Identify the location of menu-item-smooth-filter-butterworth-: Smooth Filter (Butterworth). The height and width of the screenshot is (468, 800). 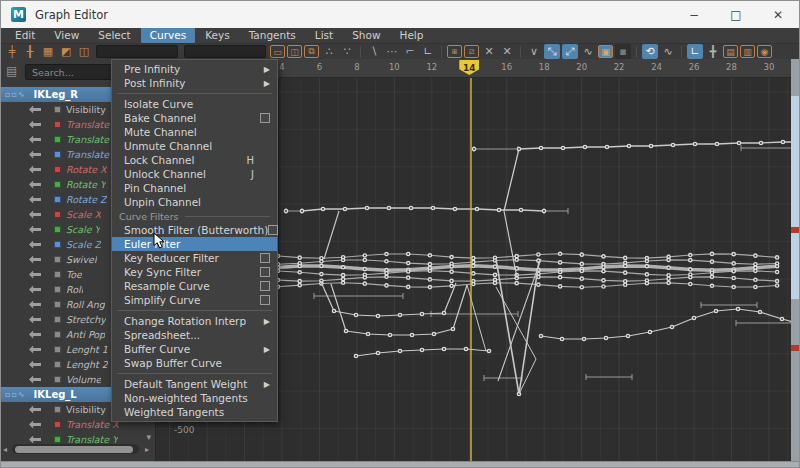
(194, 230).